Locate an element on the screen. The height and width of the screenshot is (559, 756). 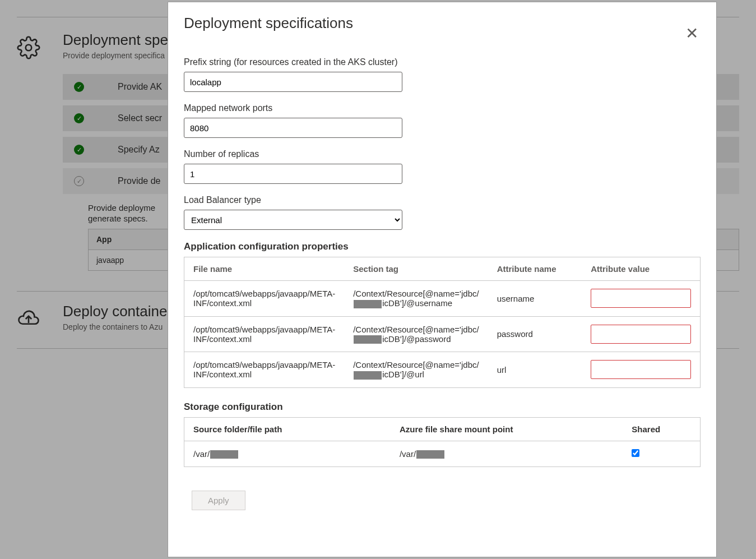
cell-shared is located at coordinates (661, 454).